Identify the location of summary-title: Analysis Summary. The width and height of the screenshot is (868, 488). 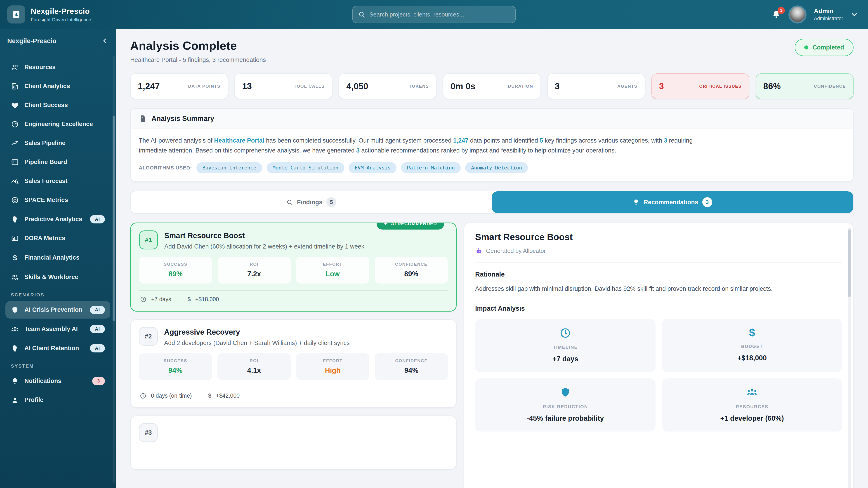
(183, 119).